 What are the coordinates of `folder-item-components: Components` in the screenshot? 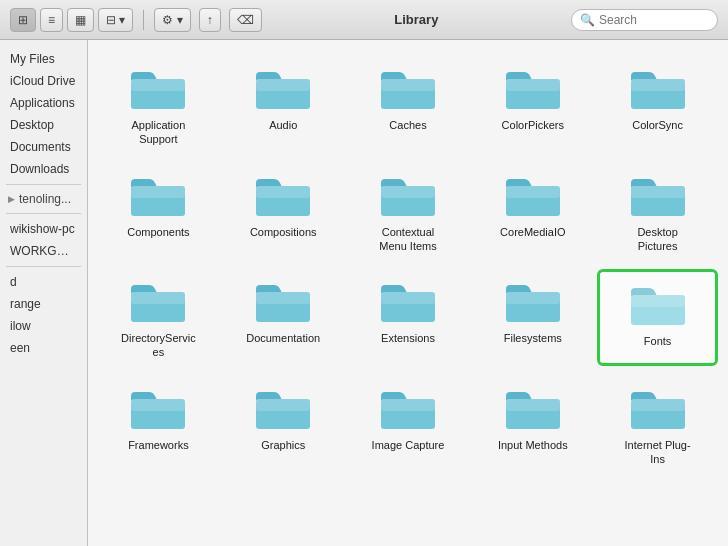 It's located at (158, 212).